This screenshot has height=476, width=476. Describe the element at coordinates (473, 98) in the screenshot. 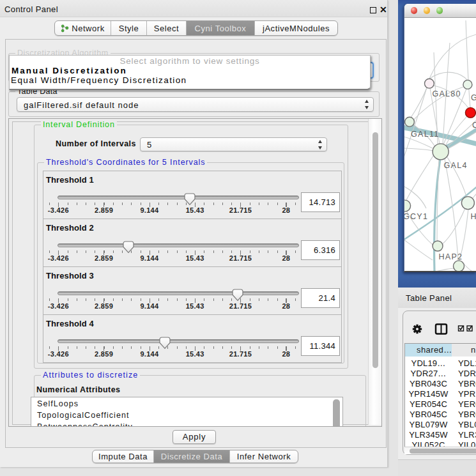

I see `svg-text: GAL` at that location.